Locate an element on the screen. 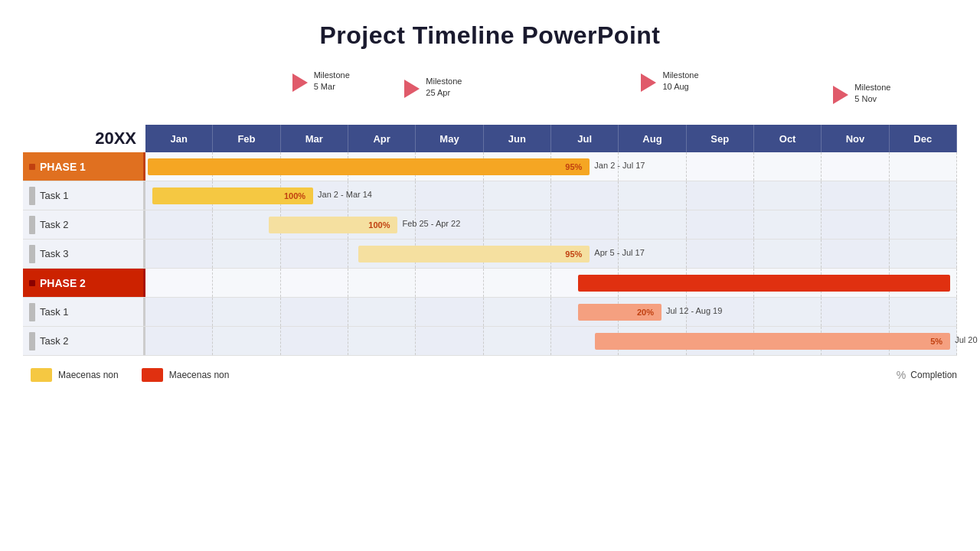 Image resolution: width=980 pixels, height=551 pixels. gantt-bar-0: 95% is located at coordinates (369, 167).